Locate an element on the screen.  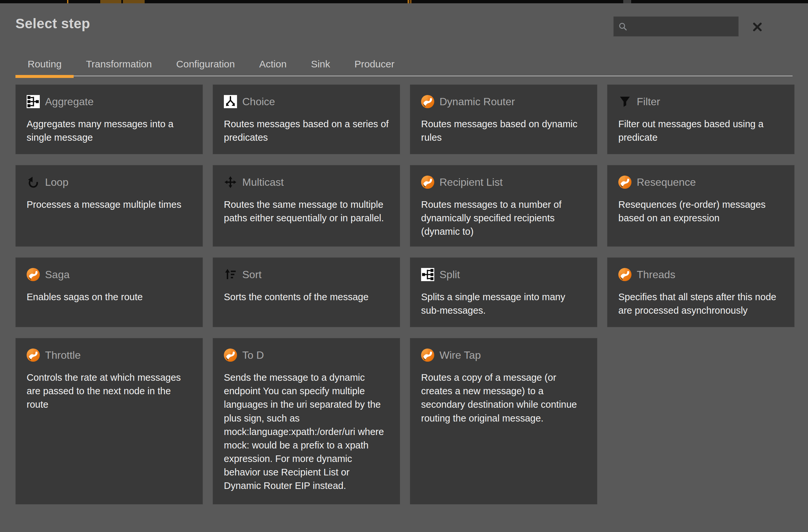
search-box is located at coordinates (676, 26).